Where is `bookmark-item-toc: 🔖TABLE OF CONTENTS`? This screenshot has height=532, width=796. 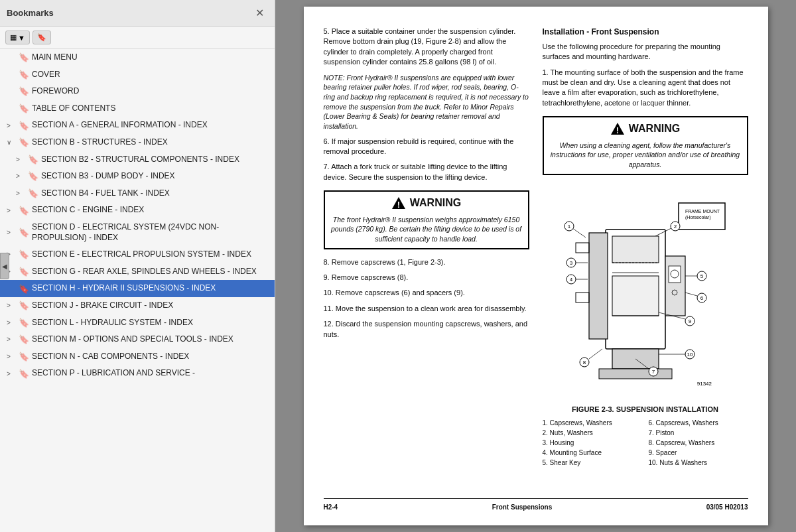
bookmark-item-toc: 🔖TABLE OF CONTENTS is located at coordinates (137, 109).